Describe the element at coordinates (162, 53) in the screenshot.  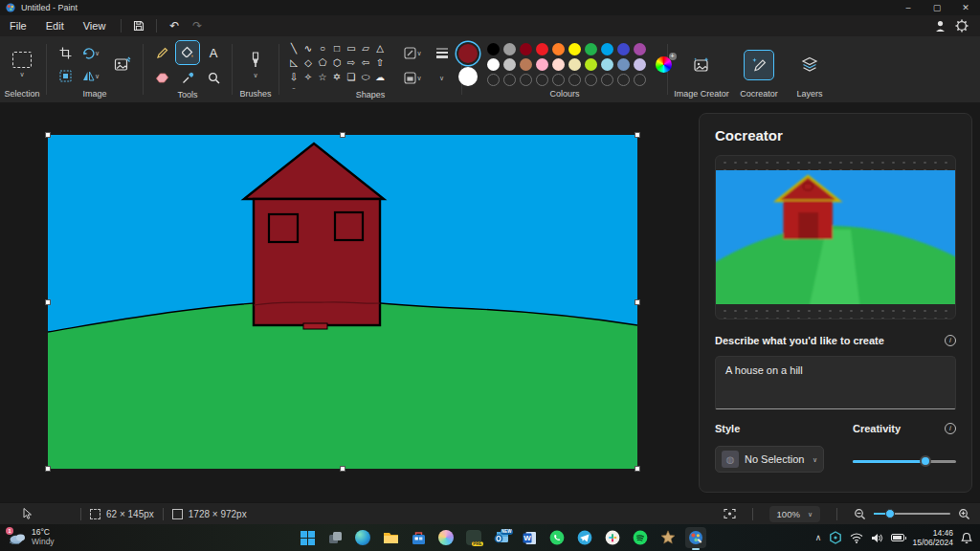
I see `pencil-tool-button` at that location.